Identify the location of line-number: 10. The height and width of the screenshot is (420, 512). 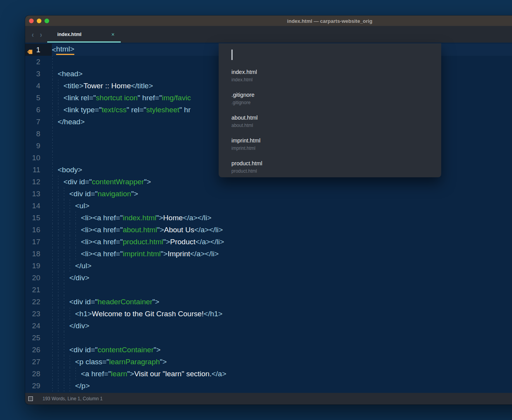
(39, 158).